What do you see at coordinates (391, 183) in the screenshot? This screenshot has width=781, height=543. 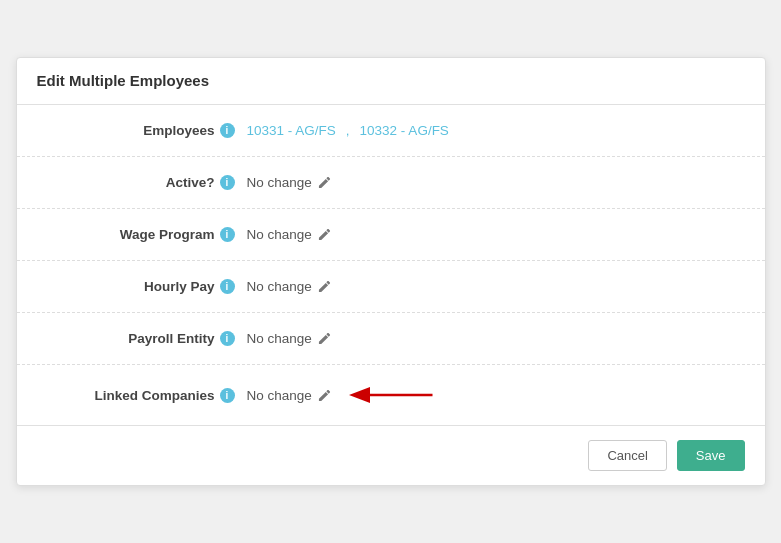 I see `active-row: Active? i No change` at bounding box center [391, 183].